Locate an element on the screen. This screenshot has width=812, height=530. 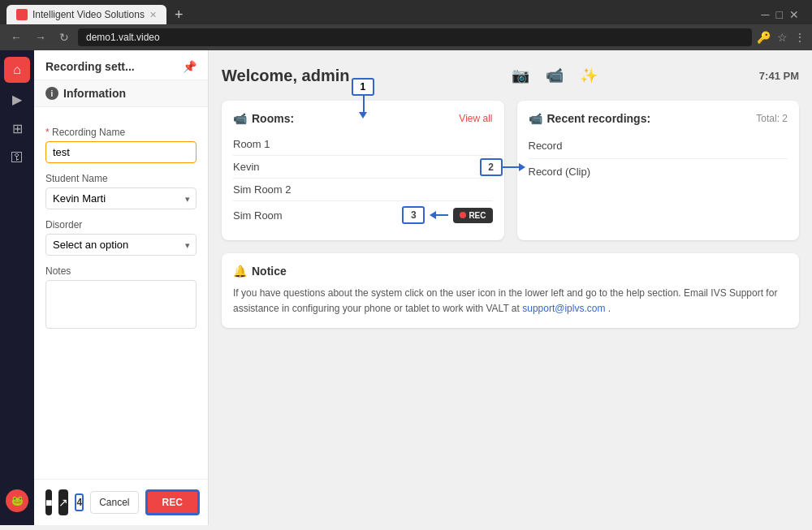
share-icon: ↗ is located at coordinates (63, 502).